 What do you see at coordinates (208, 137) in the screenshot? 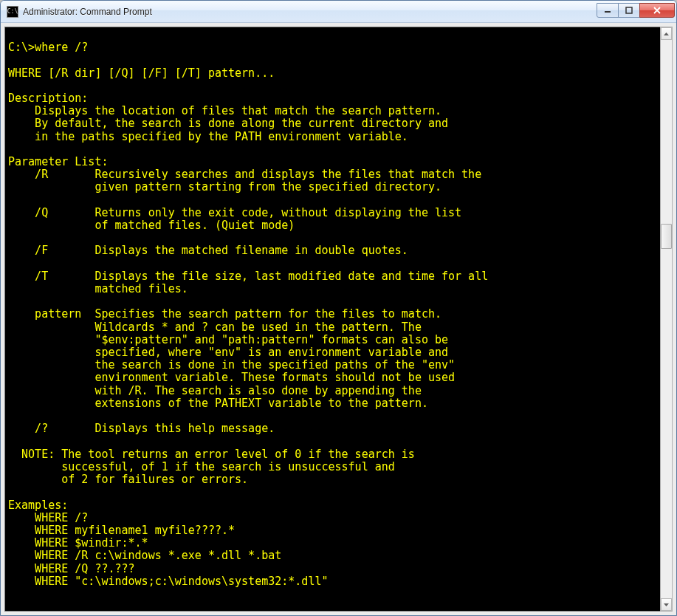
I see `terminal-line: in the paths specified by the PATH envir…` at bounding box center [208, 137].